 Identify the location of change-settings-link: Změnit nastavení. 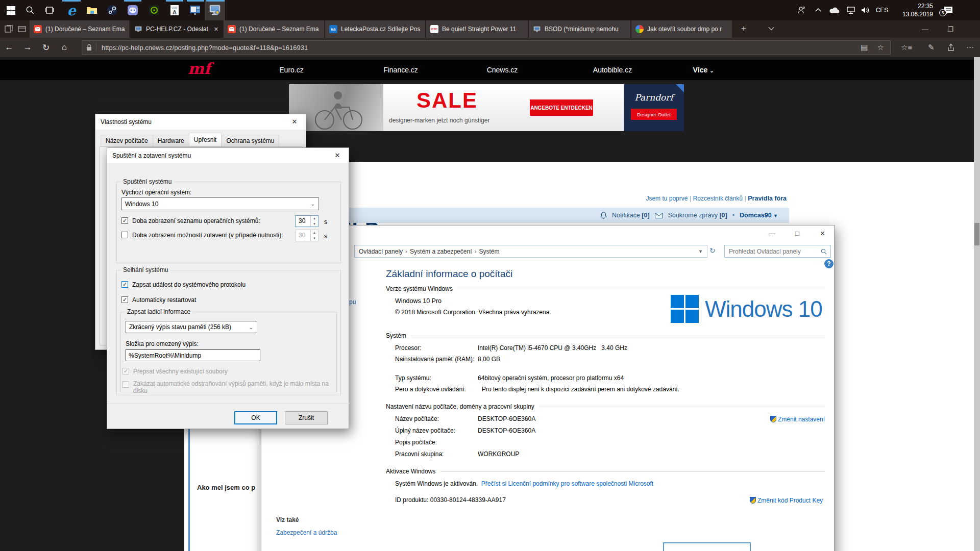
(797, 419).